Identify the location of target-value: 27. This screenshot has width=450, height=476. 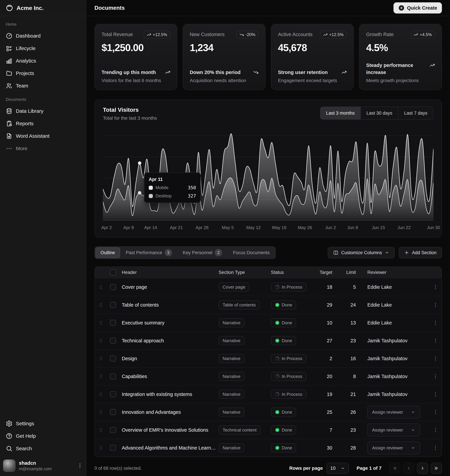
(327, 341).